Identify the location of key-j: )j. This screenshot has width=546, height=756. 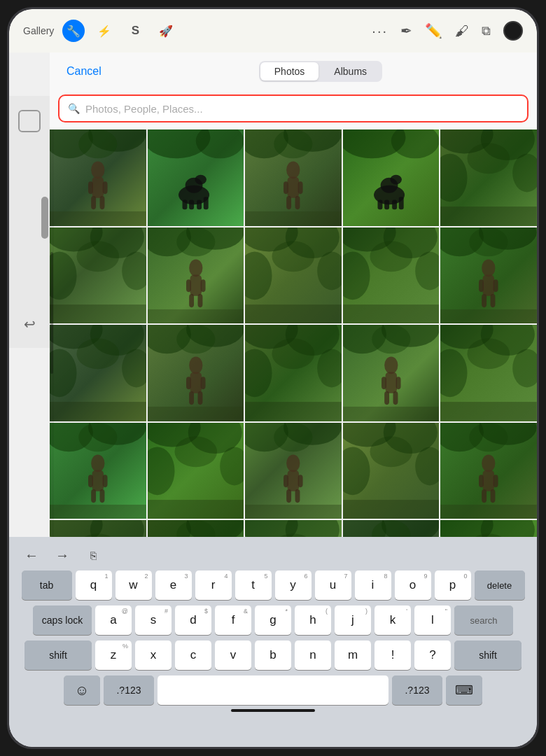
(353, 620).